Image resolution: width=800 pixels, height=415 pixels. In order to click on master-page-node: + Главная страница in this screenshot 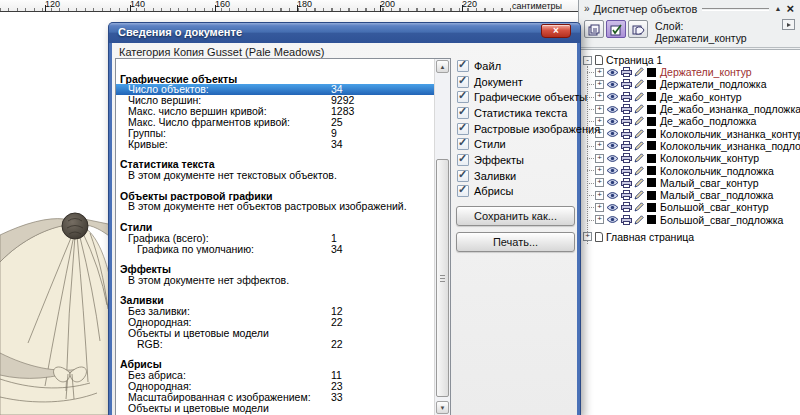, I will do `click(692, 237)`.